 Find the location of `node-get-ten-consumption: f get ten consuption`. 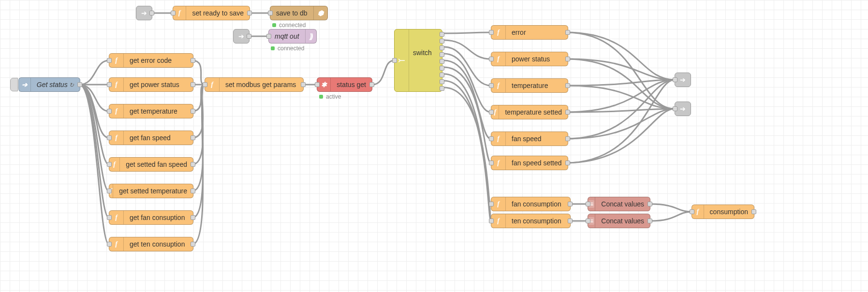

node-get-ten-consumption: f get ten consuption is located at coordinates (151, 244).